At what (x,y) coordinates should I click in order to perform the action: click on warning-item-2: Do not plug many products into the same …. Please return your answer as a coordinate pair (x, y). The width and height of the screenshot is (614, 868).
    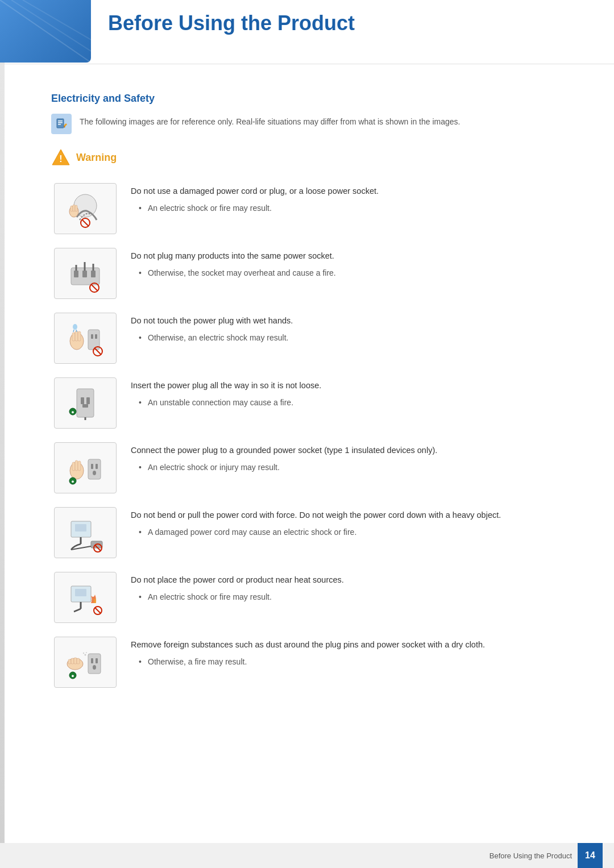
    Looking at the image, I should click on (310, 273).